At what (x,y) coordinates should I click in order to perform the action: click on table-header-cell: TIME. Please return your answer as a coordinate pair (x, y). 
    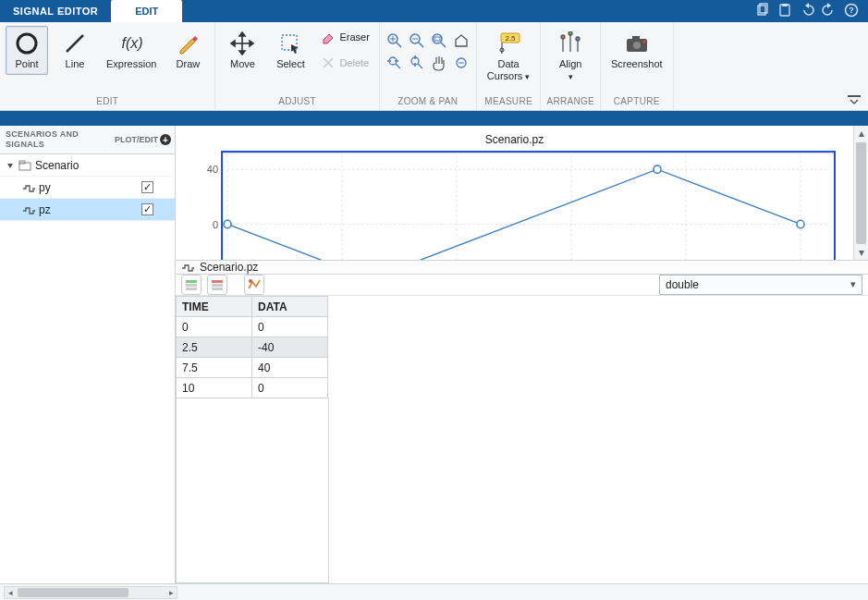
    Looking at the image, I should click on (214, 307).